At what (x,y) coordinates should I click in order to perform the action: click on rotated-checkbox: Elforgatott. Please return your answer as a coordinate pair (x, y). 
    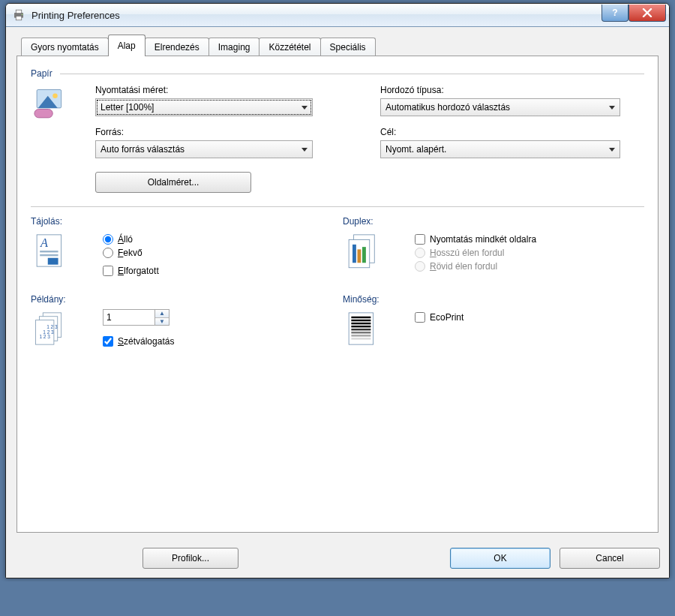
    Looking at the image, I should click on (130, 271).